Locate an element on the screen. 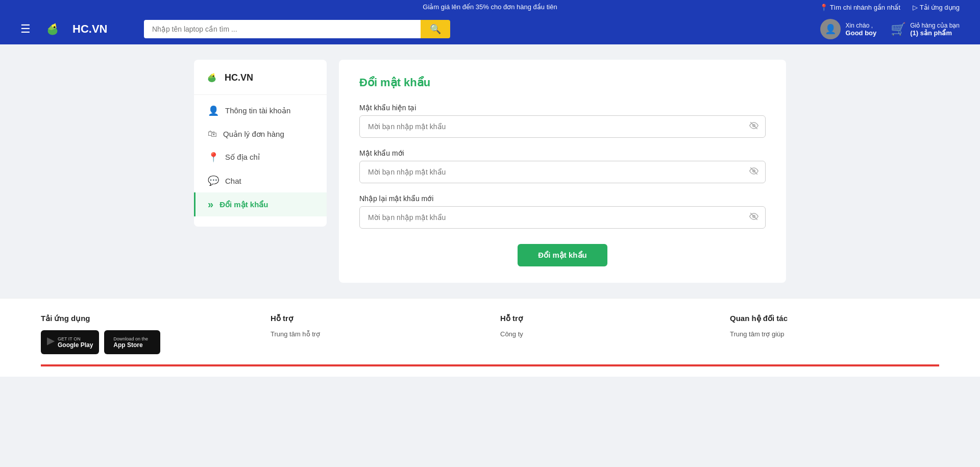  confirm-password-input is located at coordinates (562, 217).